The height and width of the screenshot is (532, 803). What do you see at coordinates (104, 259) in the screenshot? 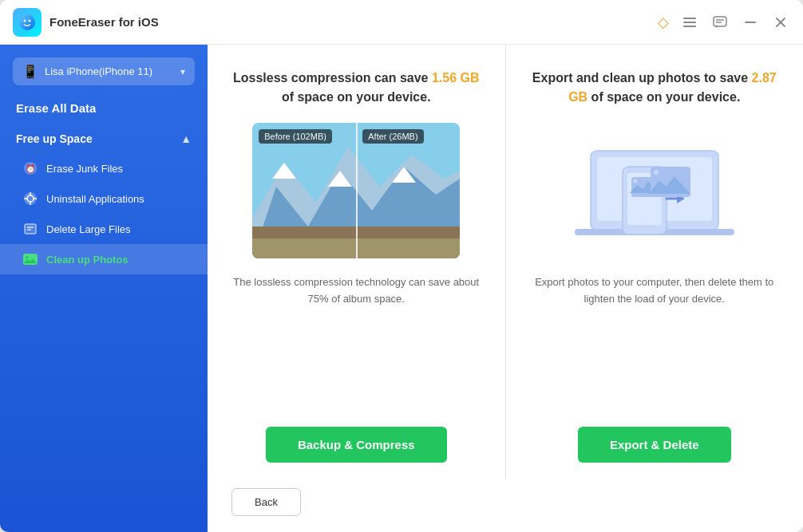
I see `sidebar-item-clean-photos: Clean up Photos` at bounding box center [104, 259].